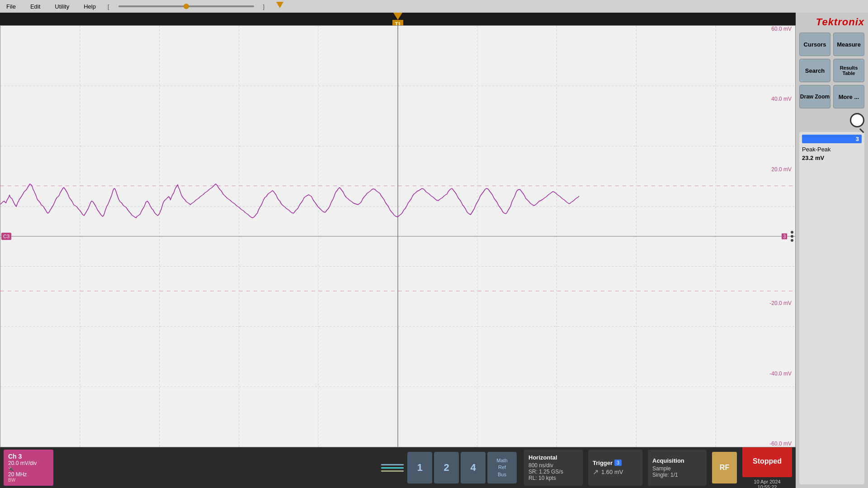  Describe the element at coordinates (677, 461) in the screenshot. I see `acquisition-title: Acquisition` at that location.